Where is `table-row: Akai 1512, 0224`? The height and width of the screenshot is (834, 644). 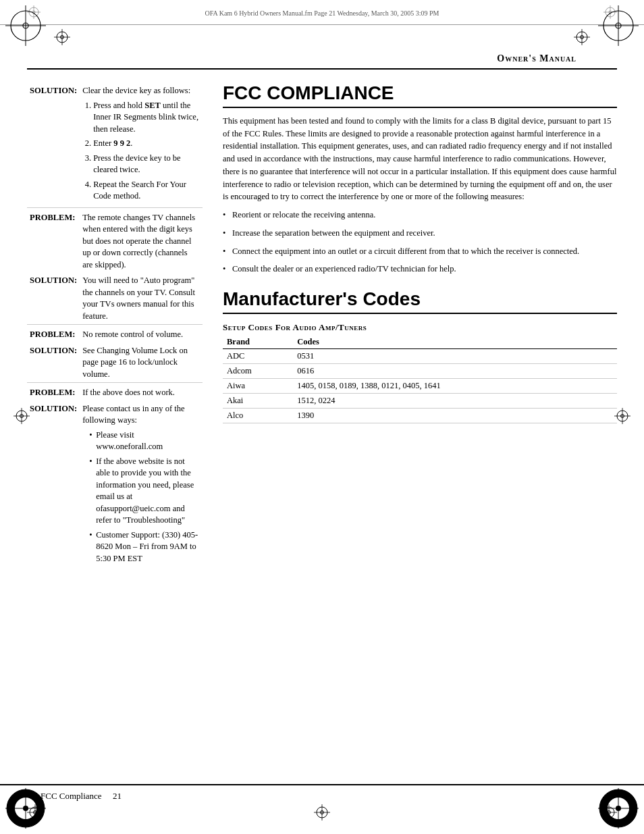 table-row: Akai 1512, 0224 is located at coordinates (420, 400).